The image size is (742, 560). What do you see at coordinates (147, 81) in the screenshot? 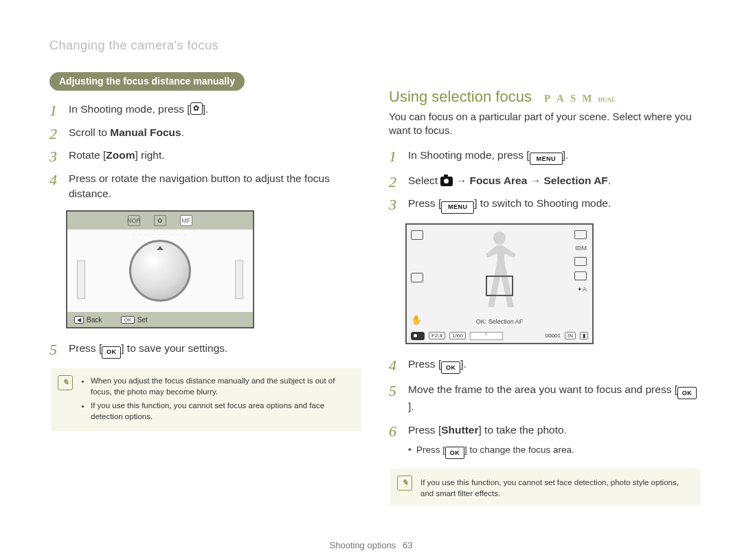
I see `subsection-pill: Adjusting the focus distance manually` at bounding box center [147, 81].